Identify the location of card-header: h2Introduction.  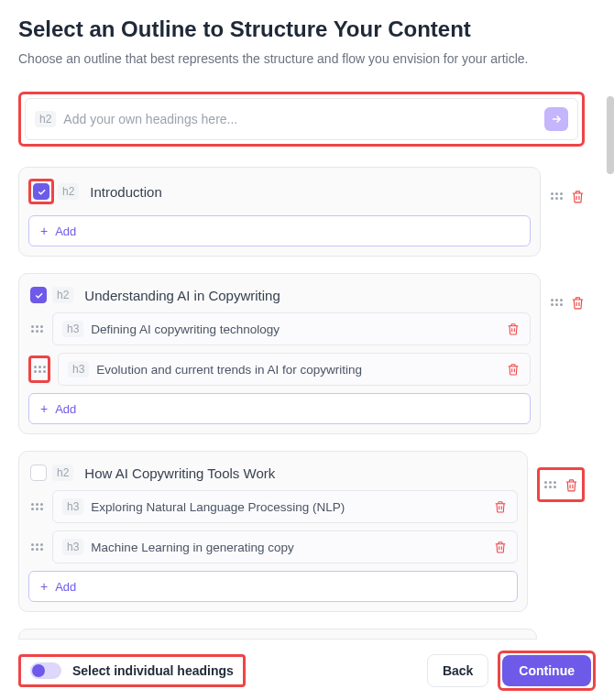
(280, 194).